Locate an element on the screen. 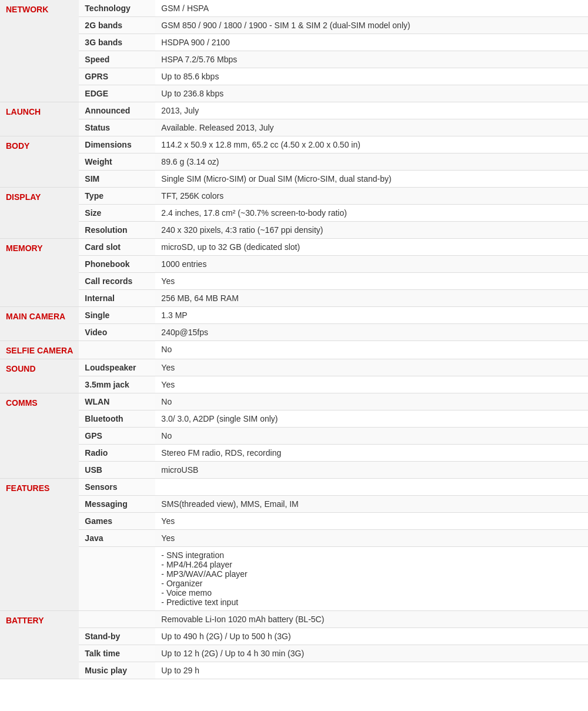 The height and width of the screenshot is (711, 588). row-label: Dimensions is located at coordinates (117, 145).